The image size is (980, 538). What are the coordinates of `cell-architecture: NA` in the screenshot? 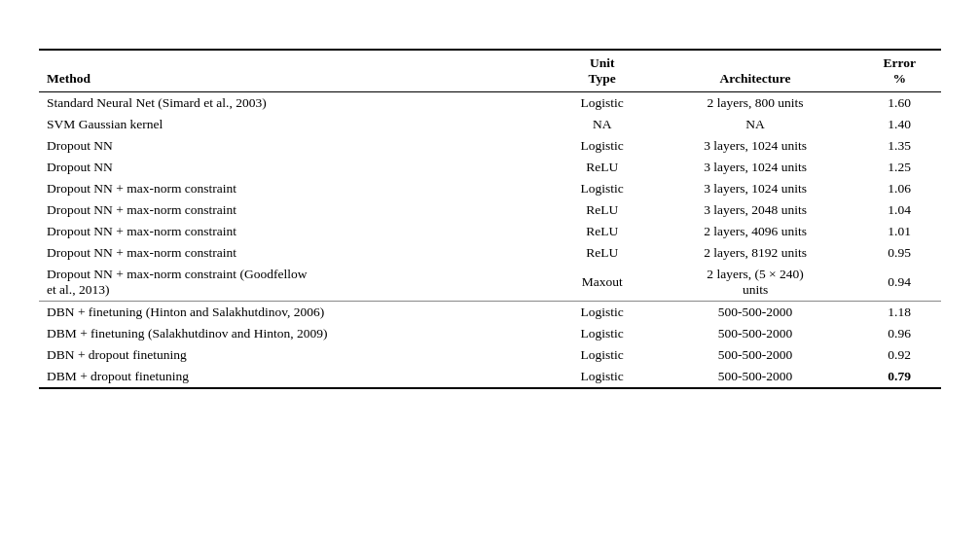 It's located at (755, 125).